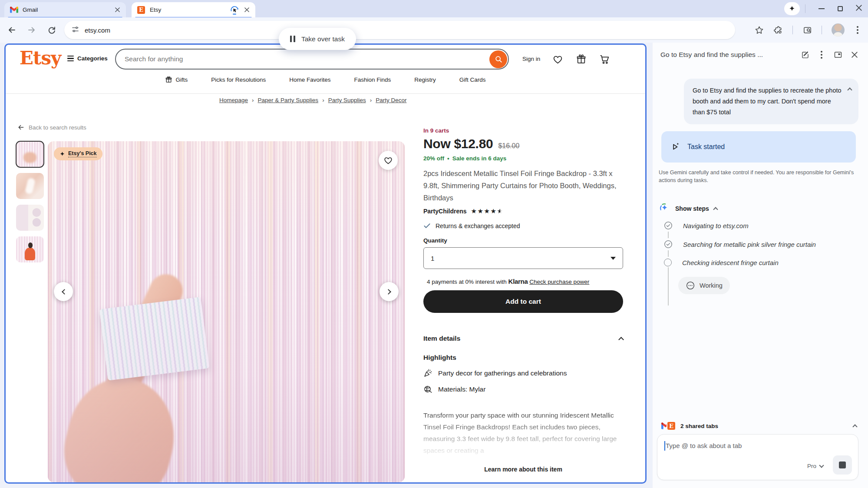  What do you see at coordinates (52, 30) in the screenshot?
I see `reload-icon` at bounding box center [52, 30].